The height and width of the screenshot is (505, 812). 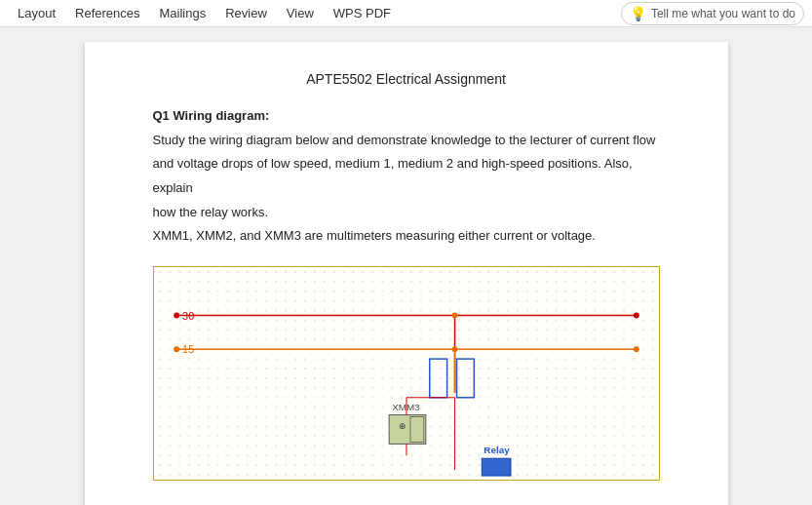 I want to click on tell-me-text: Tell me what you want to do, so click(x=723, y=14).